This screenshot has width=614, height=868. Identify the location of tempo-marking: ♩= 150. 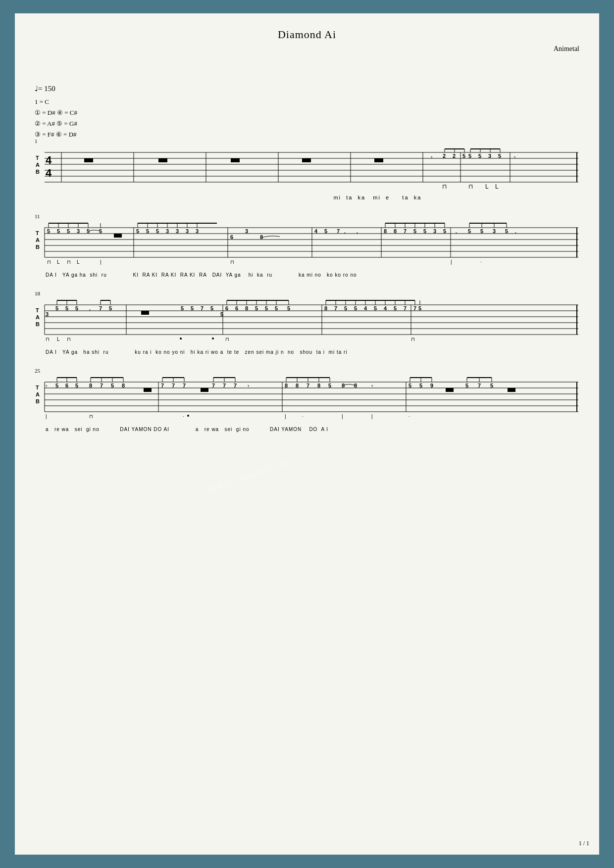
(307, 89).